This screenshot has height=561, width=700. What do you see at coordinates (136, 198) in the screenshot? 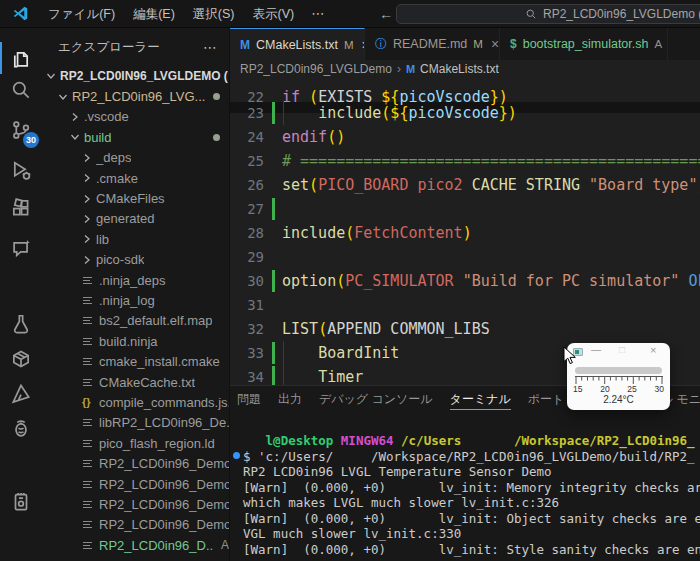
I see `tree-item-cmakefiles: CMakeFiles` at bounding box center [136, 198].